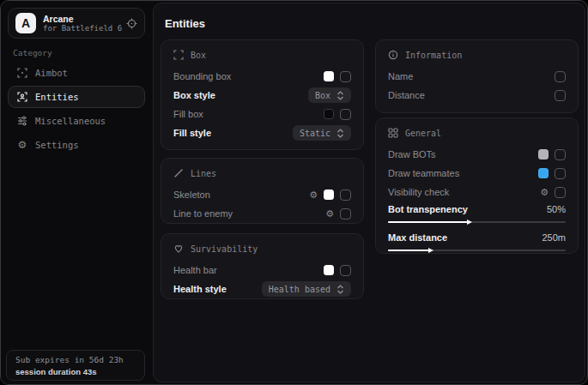 This screenshot has width=588, height=385. I want to click on panel-title: General, so click(423, 134).